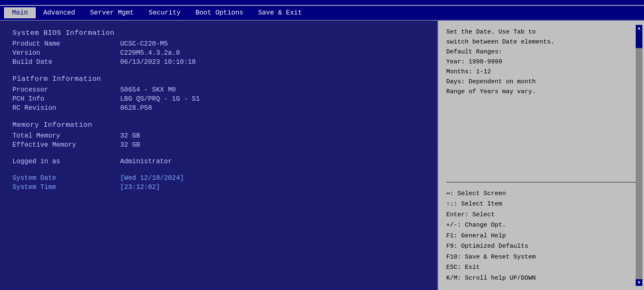 This screenshot has width=644, height=290. Describe the element at coordinates (219, 99) in the screenshot. I see `info-row: PCH InfoLBG QS/PRQ - 1G - S1` at that location.